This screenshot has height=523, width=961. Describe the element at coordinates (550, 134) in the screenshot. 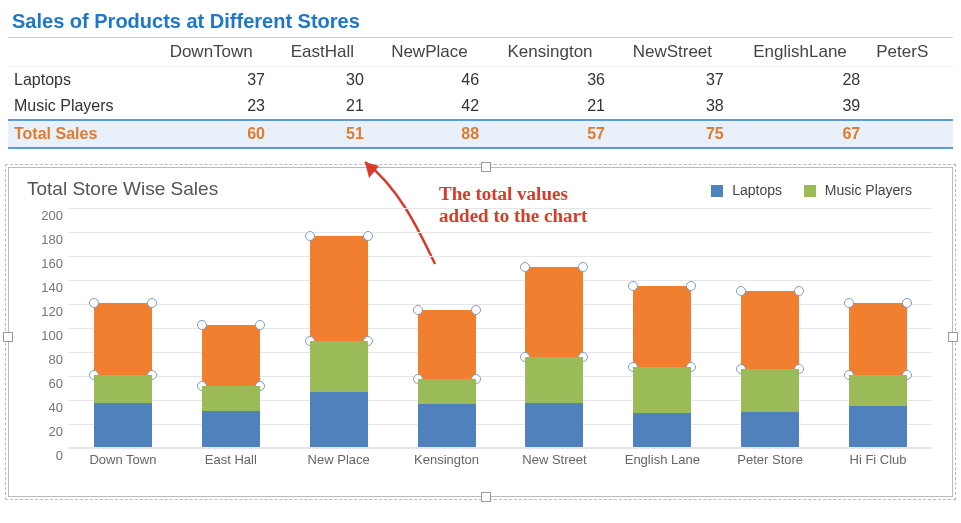

I see `cell: 57` at that location.